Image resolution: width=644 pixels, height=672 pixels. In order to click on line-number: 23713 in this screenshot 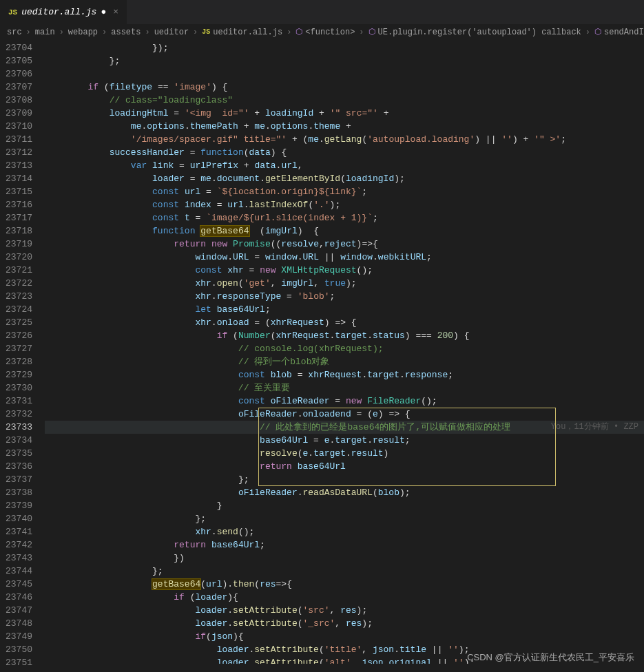, I will do `click(19, 165)`.